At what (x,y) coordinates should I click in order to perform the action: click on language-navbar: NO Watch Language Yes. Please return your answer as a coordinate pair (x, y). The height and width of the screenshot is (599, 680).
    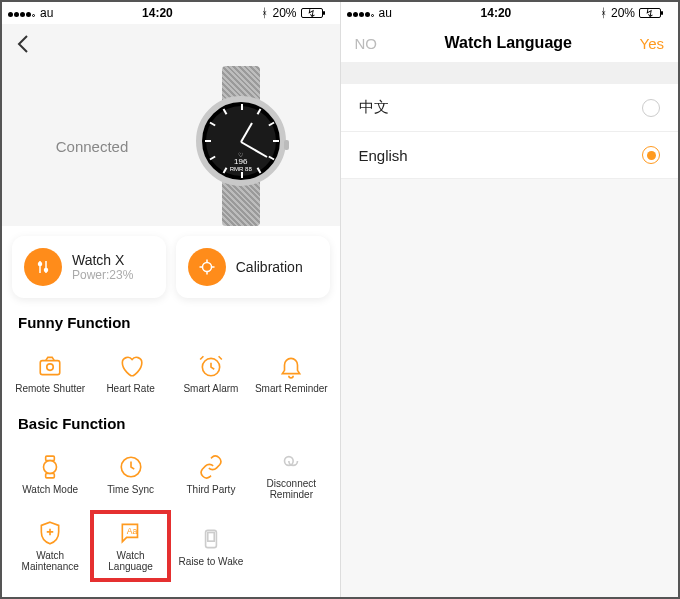
    Looking at the image, I should click on (510, 43).